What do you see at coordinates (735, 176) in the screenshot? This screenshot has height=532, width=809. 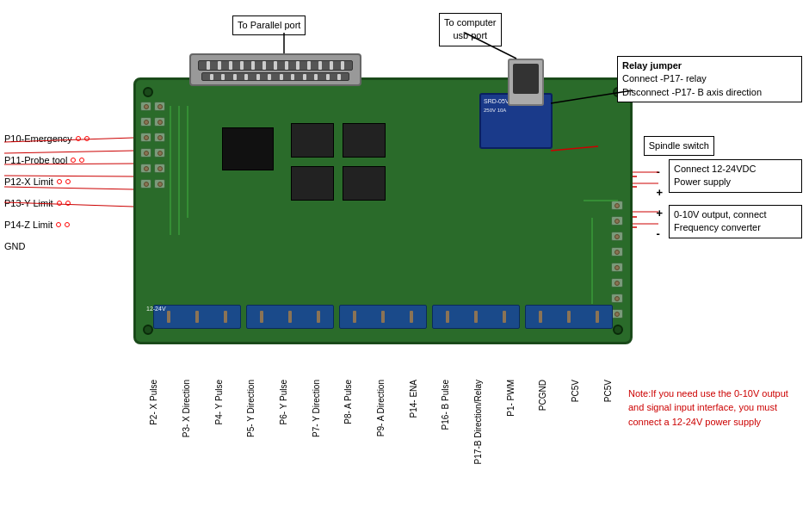 I see `power-supply-label: Connect 12-24VDC Power supply` at bounding box center [735, 176].